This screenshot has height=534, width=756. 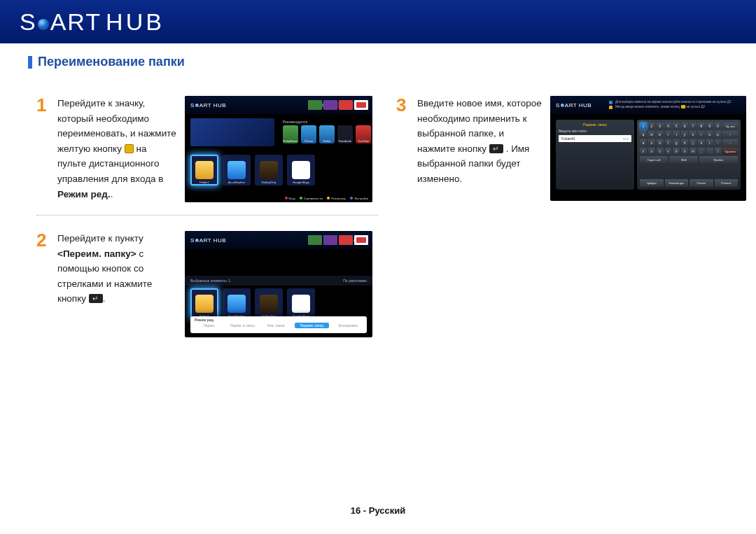 I want to click on screenshot-step2: SART HUB Samsung Apps Выбранные элементы…, so click(x=279, y=284).